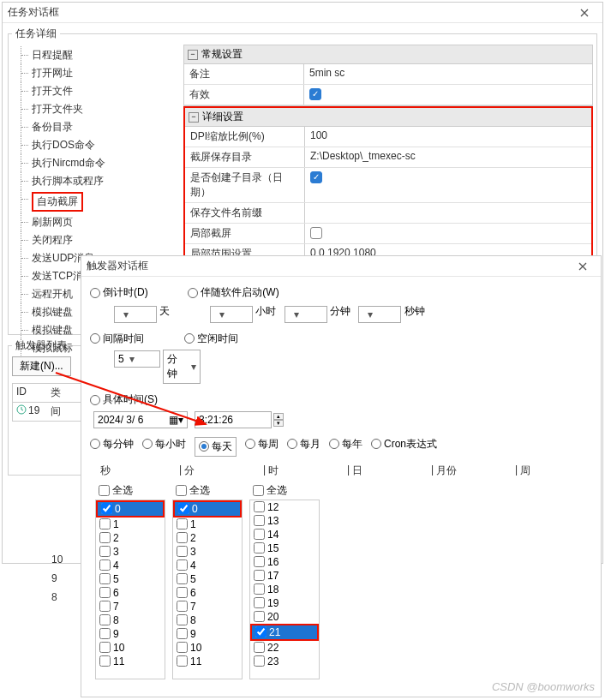 Image resolution: width=605 pixels, height=700 pixels. I want to click on list-item: 19, so click(285, 603).